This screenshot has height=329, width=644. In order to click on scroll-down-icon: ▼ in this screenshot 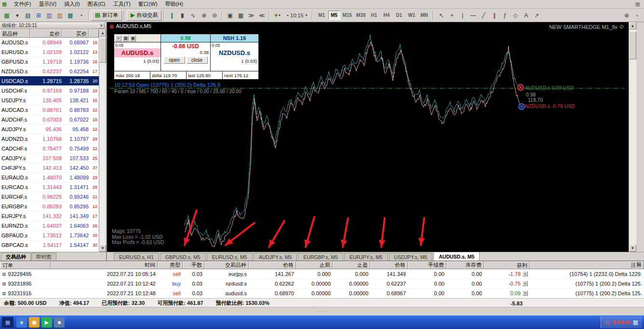, I will do `click(103, 248)`.